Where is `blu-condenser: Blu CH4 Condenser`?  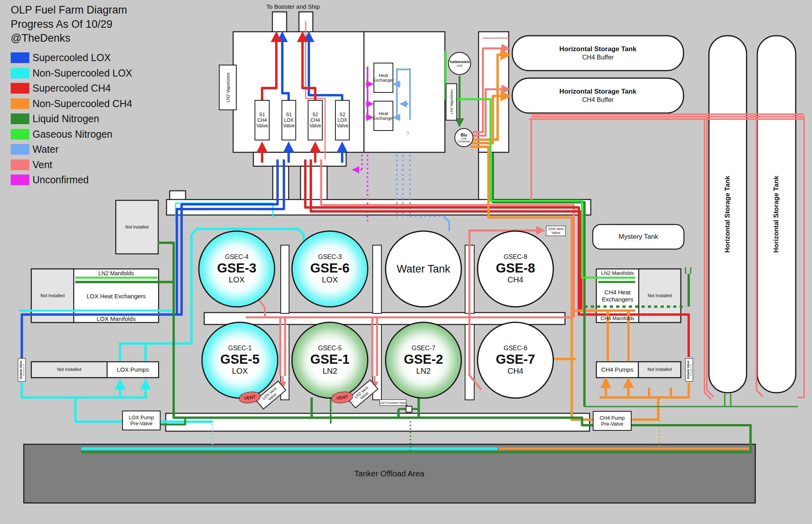 blu-condenser: Blu CH4 Condenser is located at coordinates (464, 138).